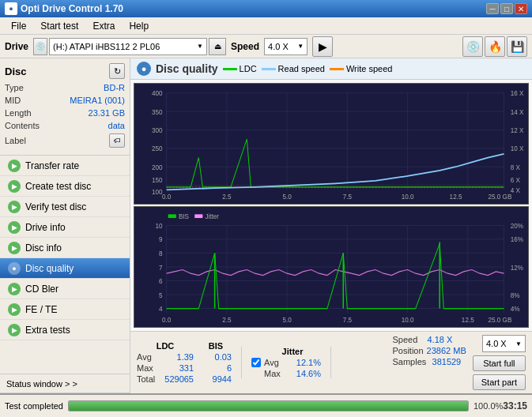  What do you see at coordinates (517, 148) in the screenshot?
I see `svg-text: 10 X` at bounding box center [517, 148].